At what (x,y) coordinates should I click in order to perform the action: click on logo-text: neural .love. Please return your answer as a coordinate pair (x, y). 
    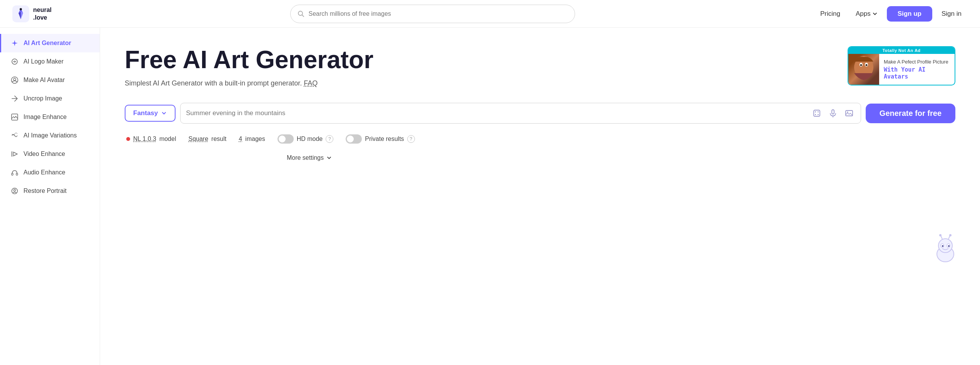
    Looking at the image, I should click on (42, 13).